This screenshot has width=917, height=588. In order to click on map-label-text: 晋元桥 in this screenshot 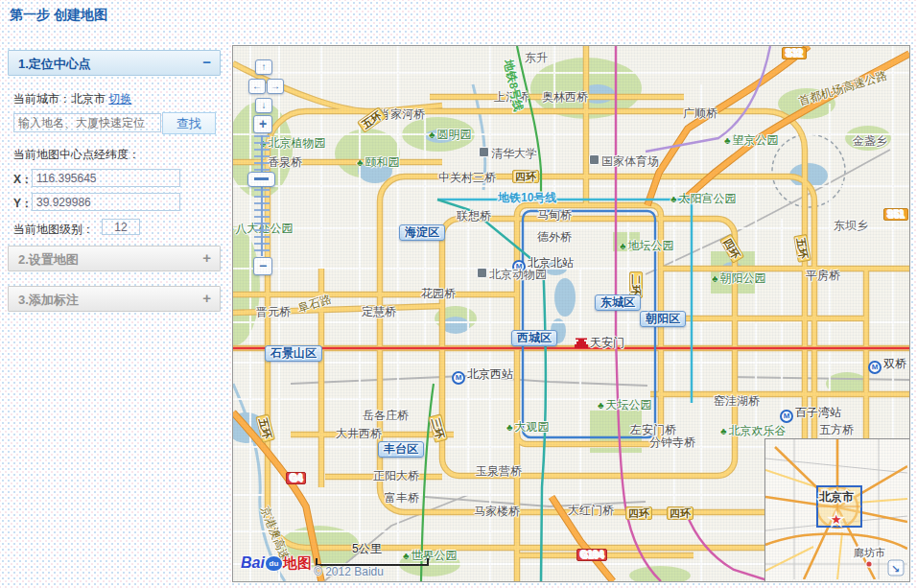, I will do `click(273, 312)`.